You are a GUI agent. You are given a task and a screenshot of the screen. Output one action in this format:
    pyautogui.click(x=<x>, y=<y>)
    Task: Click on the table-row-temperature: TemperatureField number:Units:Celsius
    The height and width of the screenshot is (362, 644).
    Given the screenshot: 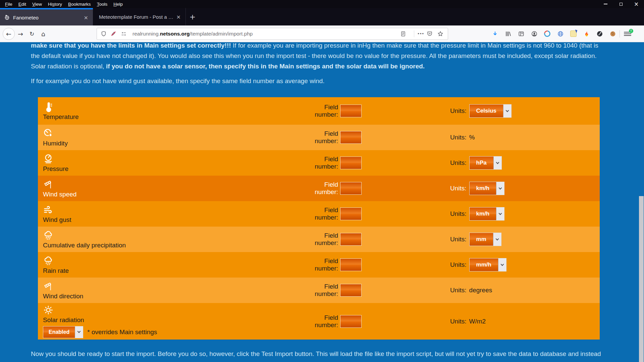 What is the action you would take?
    pyautogui.click(x=319, y=111)
    